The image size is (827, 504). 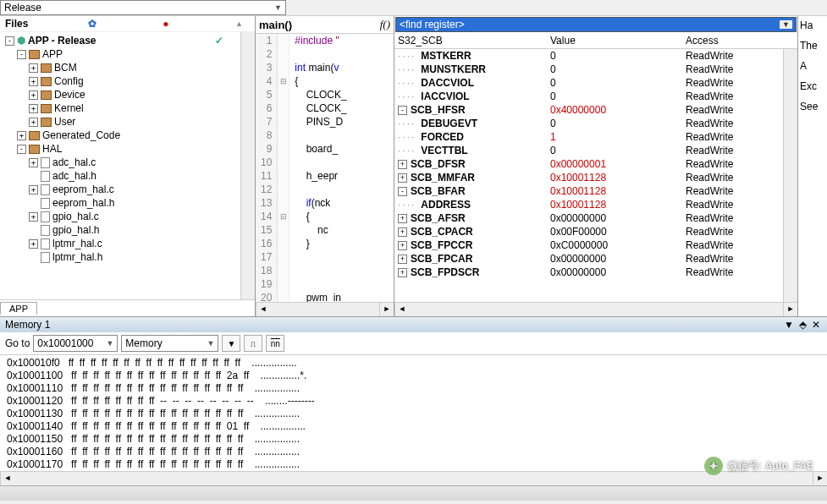 I want to click on tree-item: +User, so click(x=120, y=122).